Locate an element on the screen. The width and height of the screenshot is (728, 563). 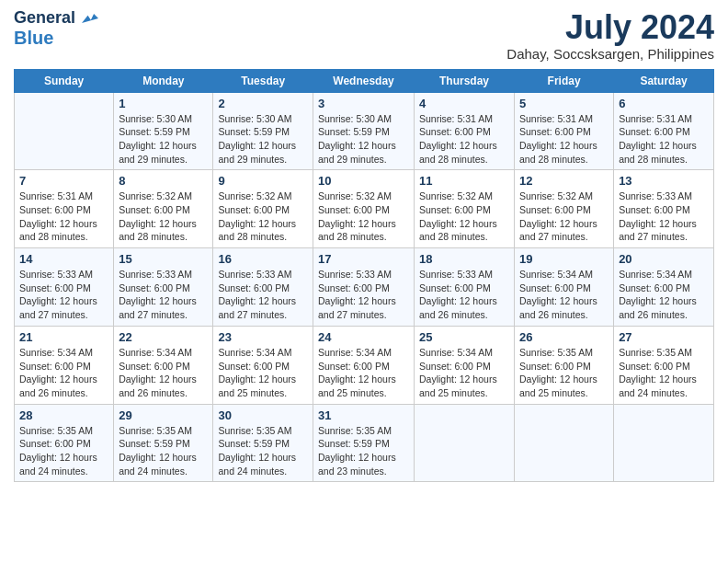
calendar-cell: 7Sunrise: 5:31 AMSunset: 6:00 PMDaylight… is located at coordinates (64, 210).